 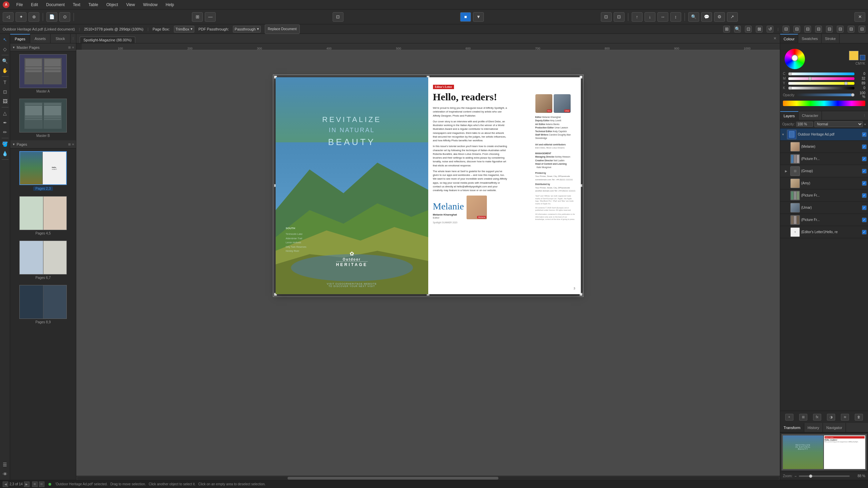 I want to click on doc-tool-2: 🔍, so click(x=737, y=29).